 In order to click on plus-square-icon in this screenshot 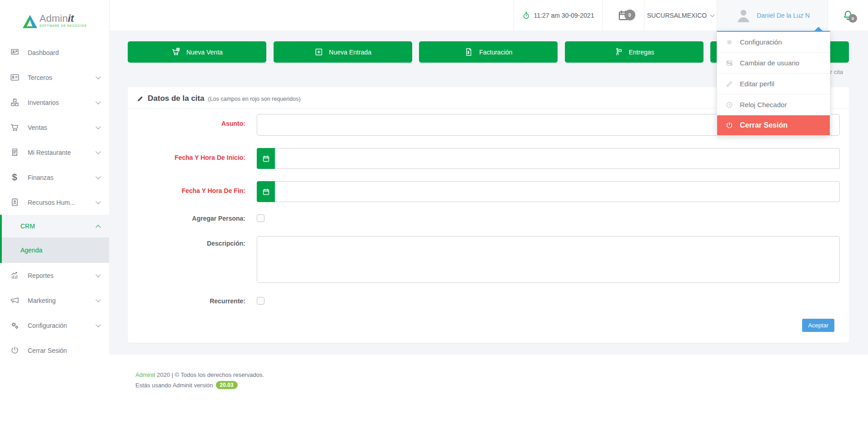, I will do `click(319, 52)`.